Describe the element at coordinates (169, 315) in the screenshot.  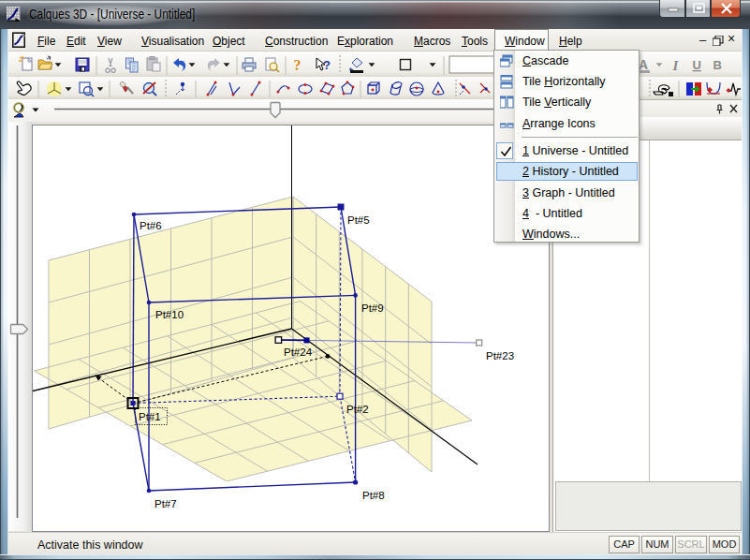
I see `svg-text: Pt#10` at that location.